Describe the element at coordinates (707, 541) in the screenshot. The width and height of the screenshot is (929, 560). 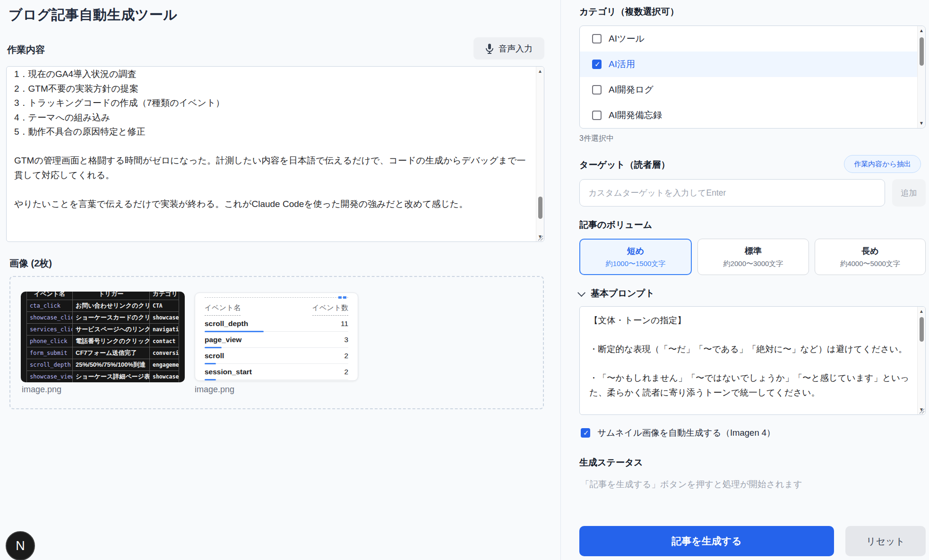
I see `generate-article-button: 記事を生成する` at that location.